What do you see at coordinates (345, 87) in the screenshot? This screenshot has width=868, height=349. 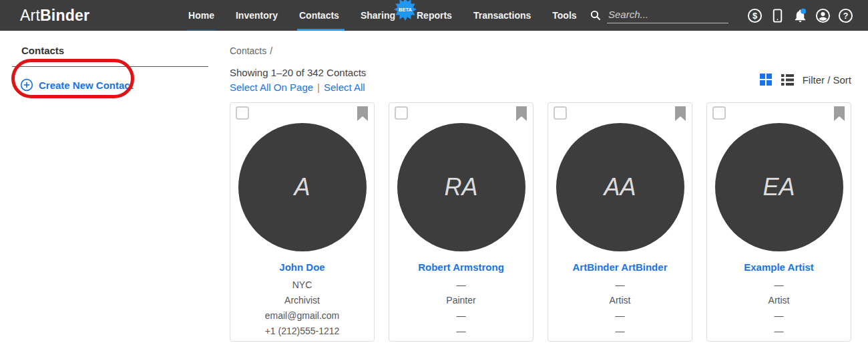 I see `select-all-link: Select All` at bounding box center [345, 87].